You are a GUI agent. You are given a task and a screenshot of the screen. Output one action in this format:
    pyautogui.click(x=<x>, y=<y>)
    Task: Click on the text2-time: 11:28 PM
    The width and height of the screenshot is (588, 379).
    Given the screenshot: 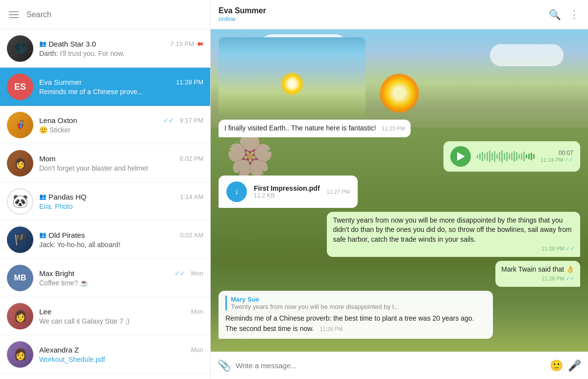 What is the action you would take?
    pyautogui.click(x=553, y=249)
    